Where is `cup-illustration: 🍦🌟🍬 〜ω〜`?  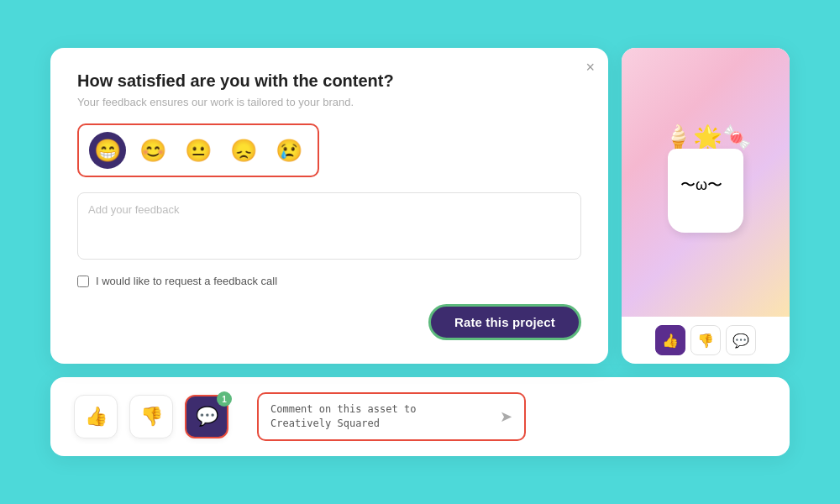 cup-illustration: 🍦🌟🍬 〜ω〜 is located at coordinates (706, 182).